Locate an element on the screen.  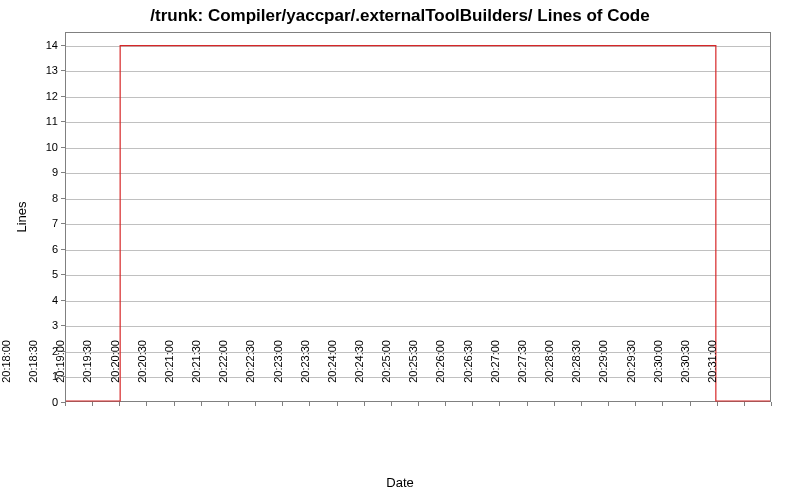
y-tick-label: 14 is located at coordinates (43, 45).